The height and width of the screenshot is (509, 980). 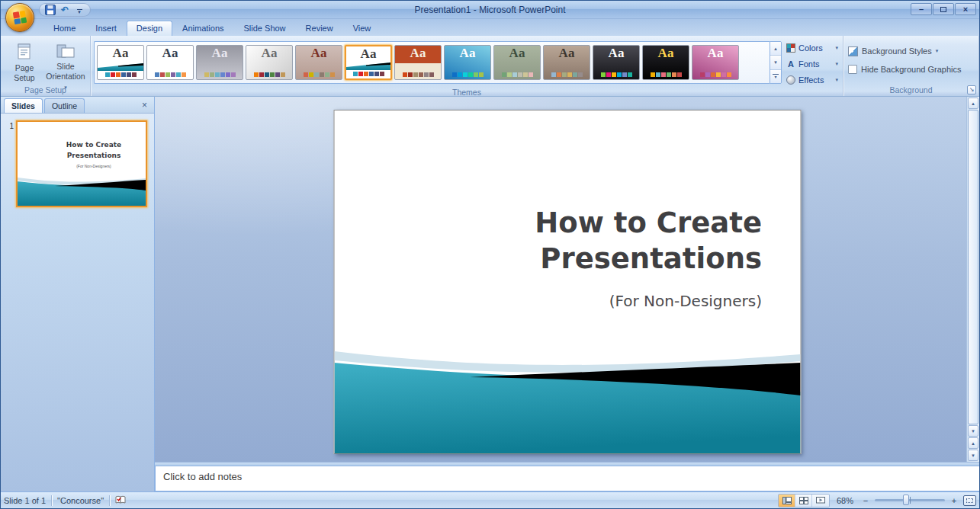 What do you see at coordinates (804, 501) in the screenshot?
I see `slide-sorter-icon` at bounding box center [804, 501].